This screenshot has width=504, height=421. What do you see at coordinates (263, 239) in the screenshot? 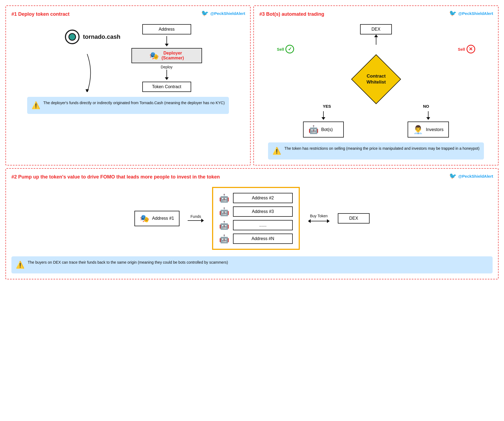
I see `addressN-box: Address #N` at bounding box center [263, 239].